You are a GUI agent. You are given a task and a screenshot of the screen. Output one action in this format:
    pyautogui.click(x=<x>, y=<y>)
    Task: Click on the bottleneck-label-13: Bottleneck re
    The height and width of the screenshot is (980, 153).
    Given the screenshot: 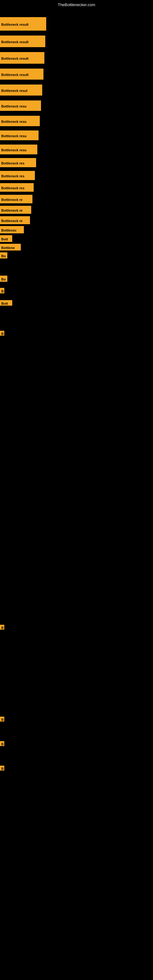 What is the action you would take?
    pyautogui.click(x=16, y=199)
    